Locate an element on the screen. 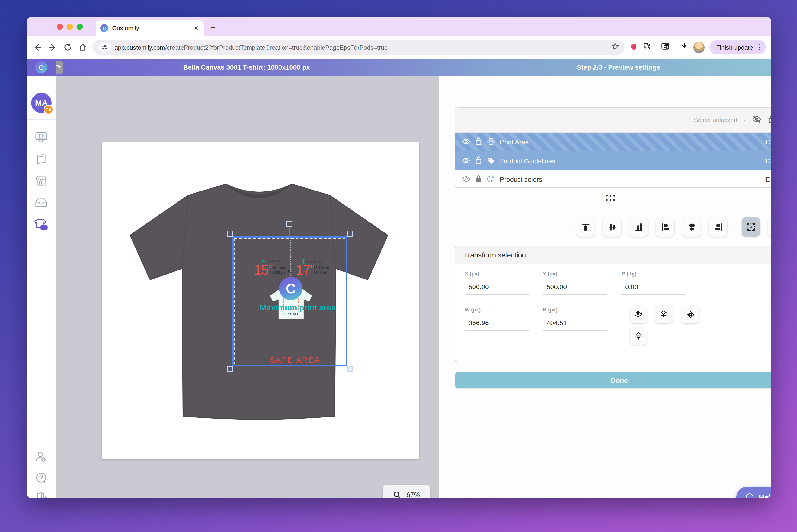 Image resolution: width=797 pixels, height=532 pixels. y-field: Y (px) 500.00 is located at coordinates (575, 283).